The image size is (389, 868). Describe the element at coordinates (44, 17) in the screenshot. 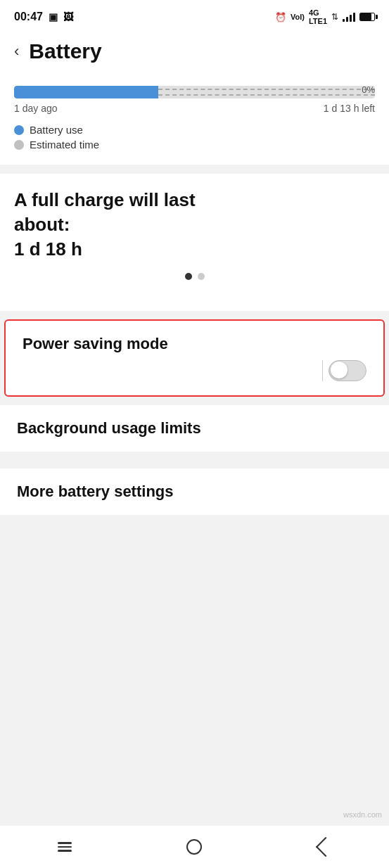

I see `status-time-container: 00:47 ▣ 🖼` at that location.